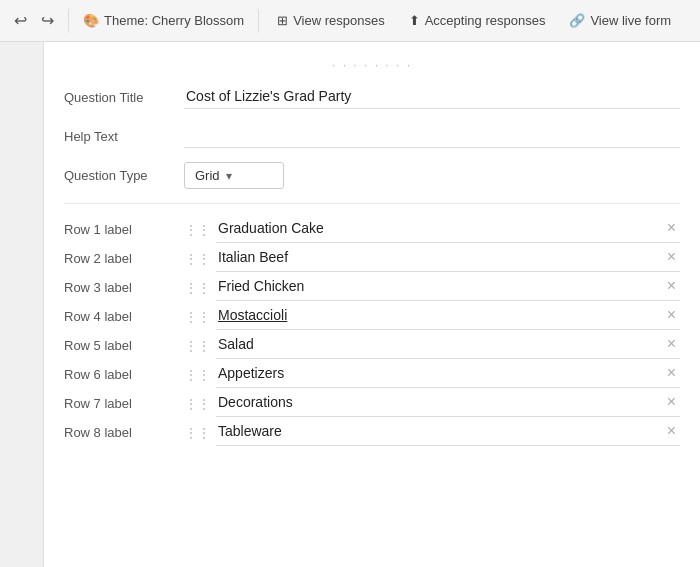 This screenshot has height=567, width=700. I want to click on row-label: Row 1 label, so click(124, 230).